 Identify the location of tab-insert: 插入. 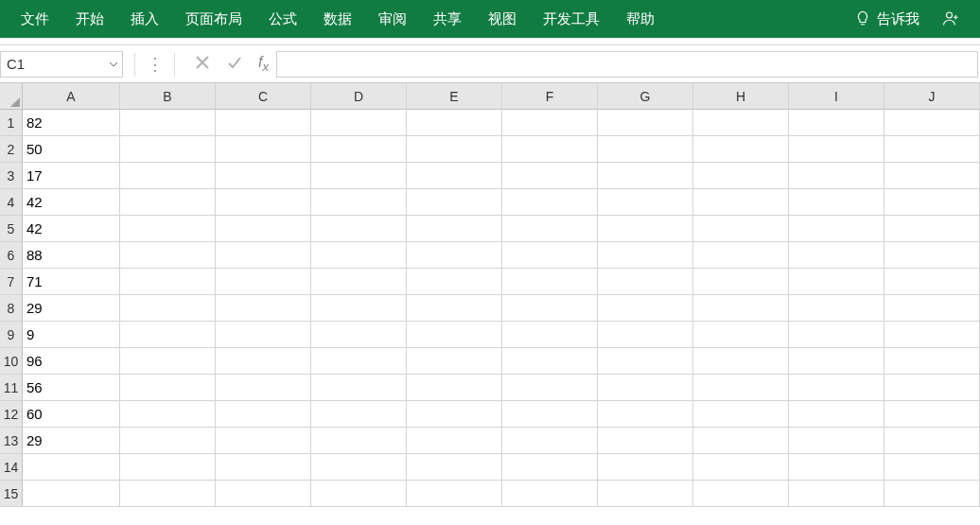
(145, 19).